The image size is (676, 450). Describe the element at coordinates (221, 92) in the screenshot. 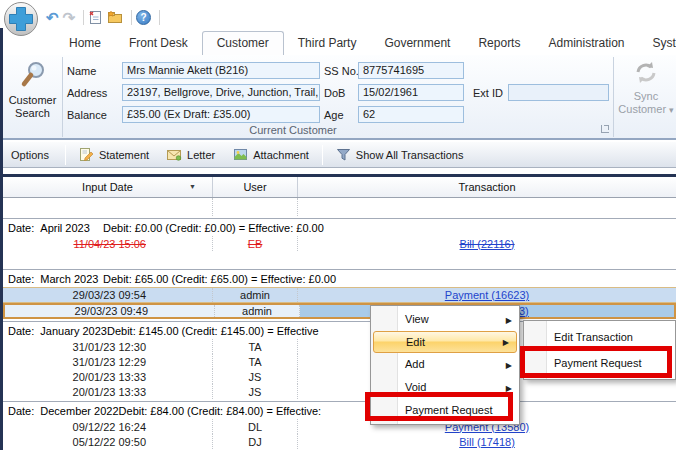

I see `address-field: 23197, Bellgrove, Drive, Junction, Trail…` at that location.